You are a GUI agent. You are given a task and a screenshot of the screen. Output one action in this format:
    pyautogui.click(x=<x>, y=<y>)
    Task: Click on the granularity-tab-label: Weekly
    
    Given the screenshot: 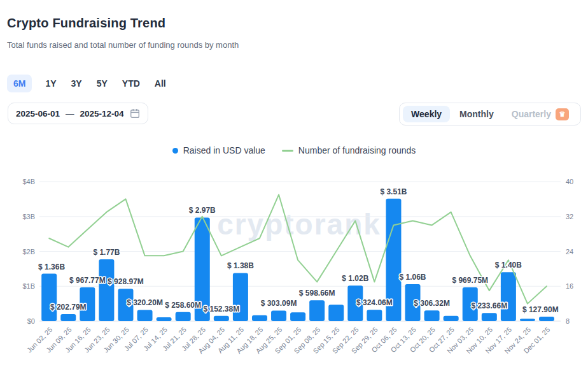 What is the action you would take?
    pyautogui.click(x=426, y=114)
    